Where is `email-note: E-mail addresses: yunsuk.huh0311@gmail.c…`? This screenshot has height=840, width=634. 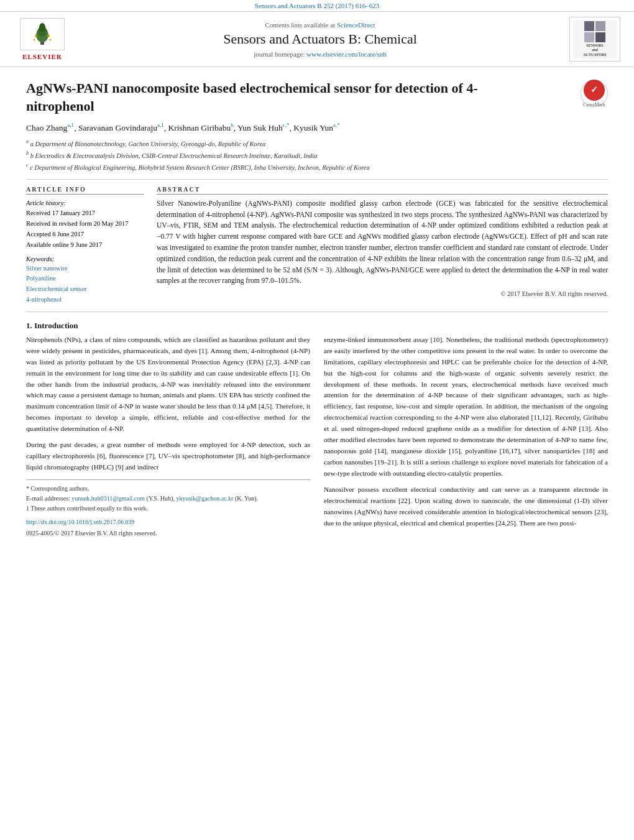
email-note: E-mail addresses: yunsuk.huh0311@gmail.c… is located at coordinates (168, 499).